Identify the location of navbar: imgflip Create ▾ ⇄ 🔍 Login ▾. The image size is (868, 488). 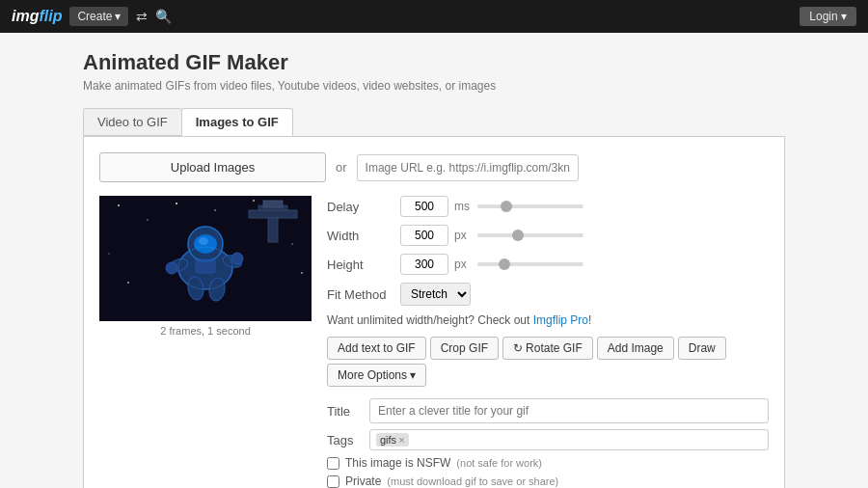
(434, 16).